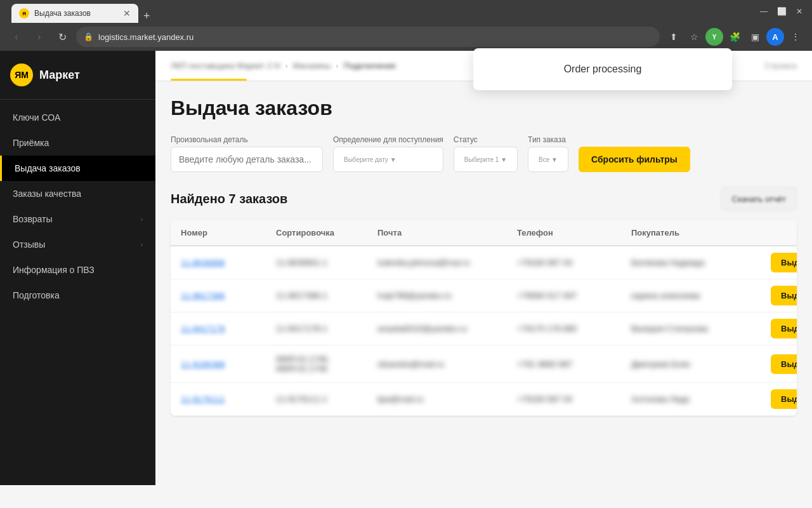  Describe the element at coordinates (483, 199) in the screenshot. I see `results-header: Найдено 7 заказов Скачать отчёт` at that location.